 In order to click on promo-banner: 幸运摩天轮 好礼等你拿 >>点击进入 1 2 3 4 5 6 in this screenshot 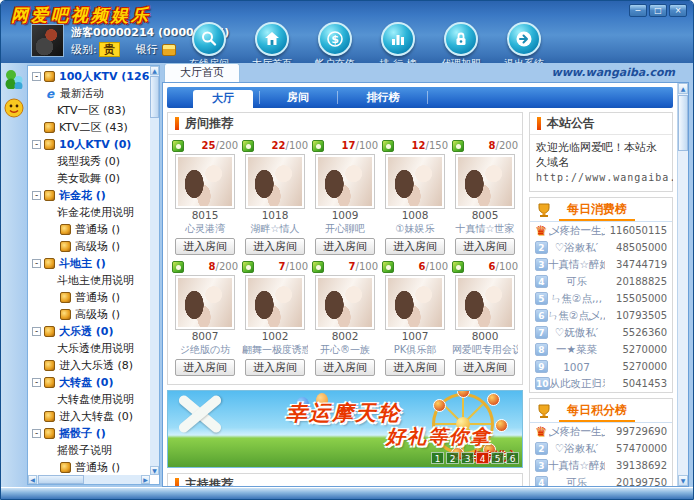, I will do `click(345, 429)`.